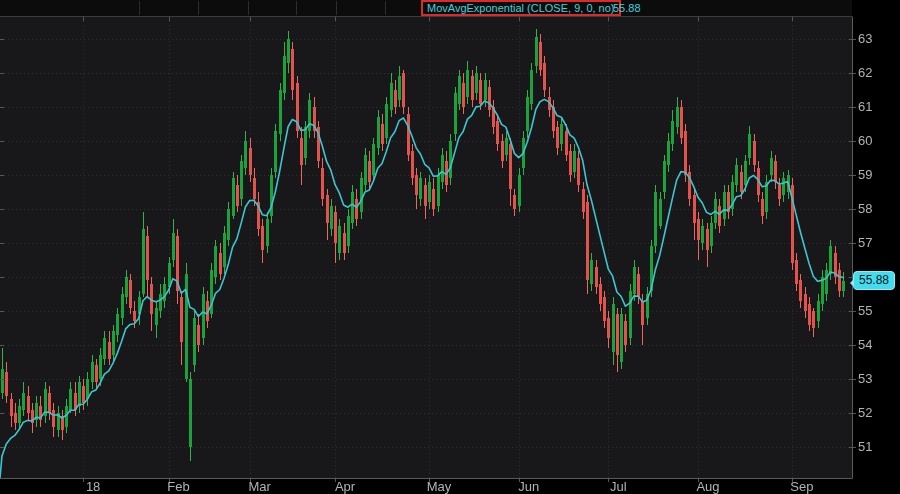 This screenshot has height=494, width=900. I want to click on time-axis-label: Sep, so click(802, 486).